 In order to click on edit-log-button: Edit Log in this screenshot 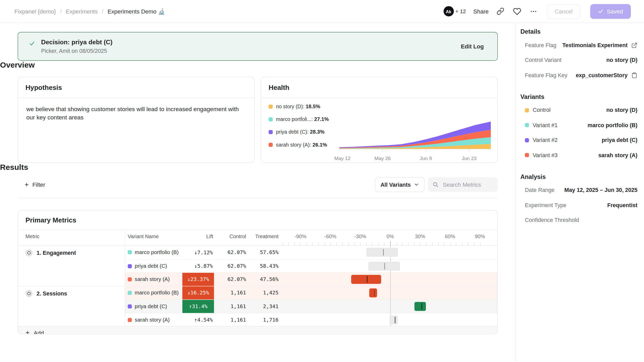, I will do `click(472, 46)`.